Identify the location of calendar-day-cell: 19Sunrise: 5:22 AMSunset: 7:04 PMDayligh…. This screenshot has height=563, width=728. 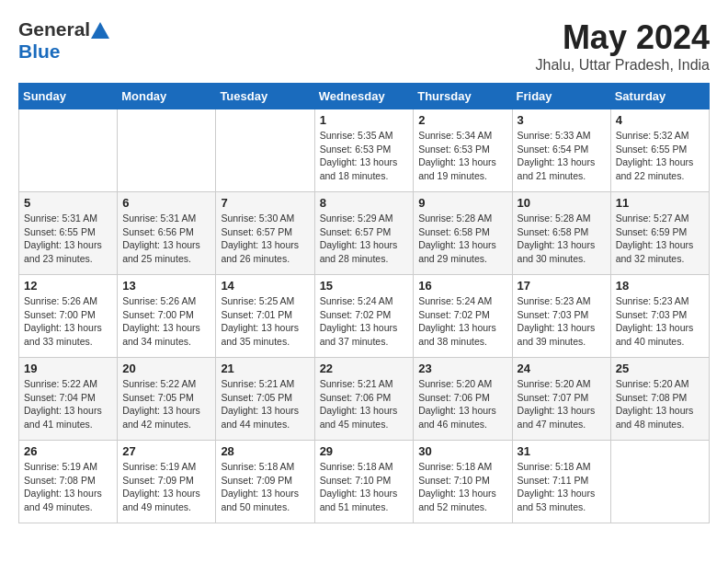
(68, 399).